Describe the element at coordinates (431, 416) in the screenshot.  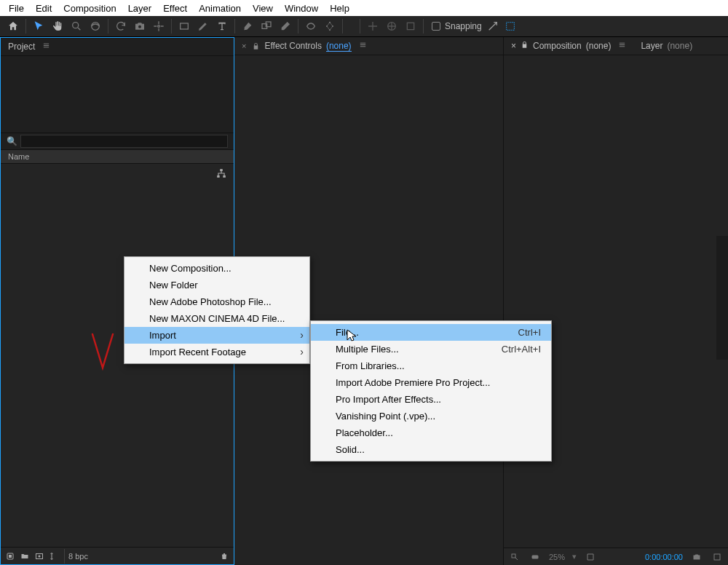
I see `ctx-vanishing-point: Vanishing Point (.vpe)...` at that location.